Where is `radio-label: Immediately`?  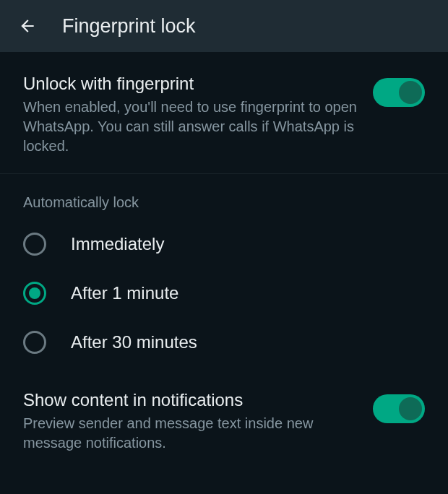 radio-label: Immediately is located at coordinates (117, 244).